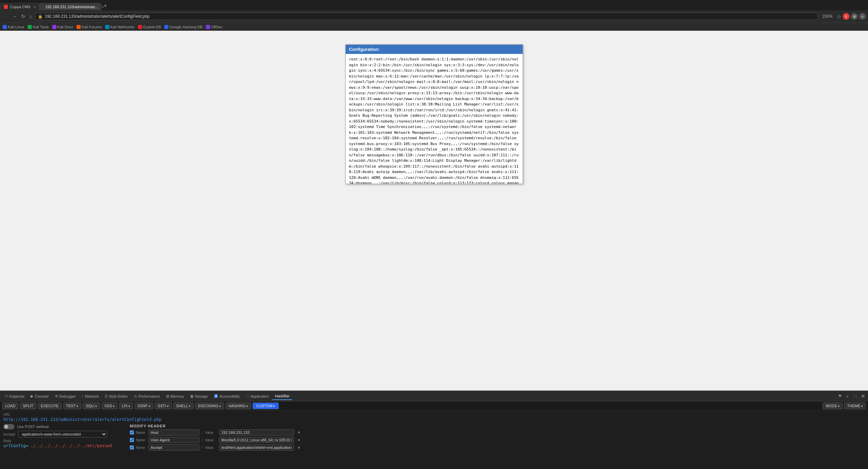 The width and height of the screenshot is (868, 469). What do you see at coordinates (92, 406) in the screenshot?
I see `sqli-button: SQLI` at bounding box center [92, 406].